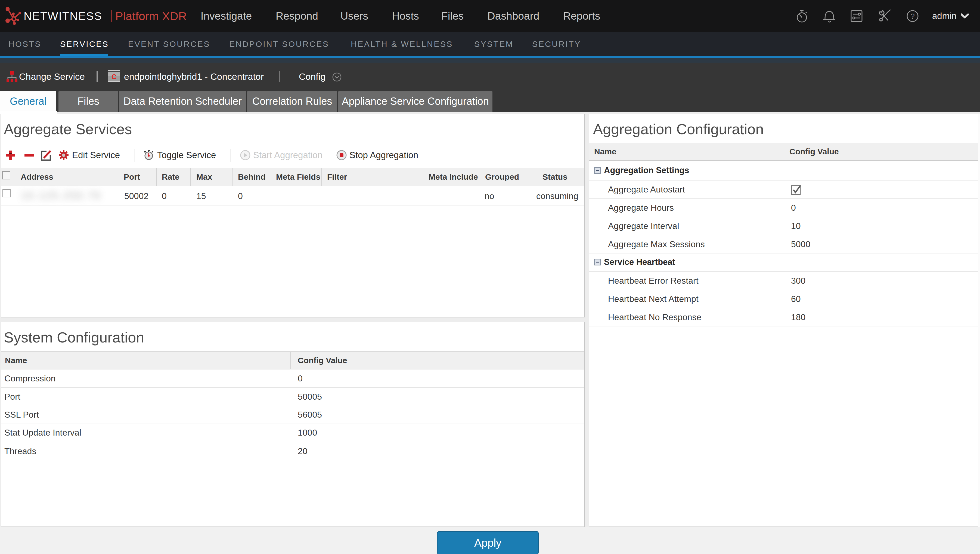 The height and width of the screenshot is (554, 980). What do you see at coordinates (114, 77) in the screenshot?
I see `svg-text: C` at bounding box center [114, 77].